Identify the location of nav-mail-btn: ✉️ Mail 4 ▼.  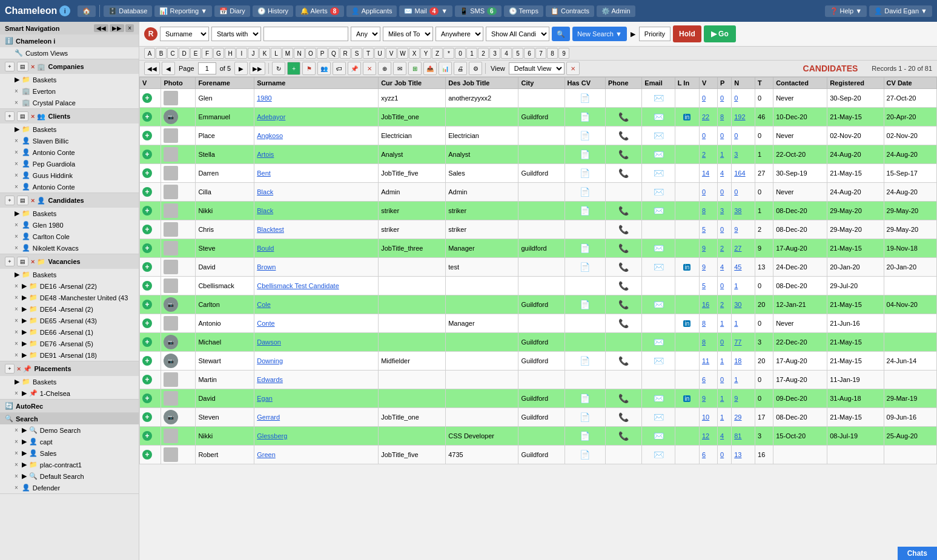
(426, 11).